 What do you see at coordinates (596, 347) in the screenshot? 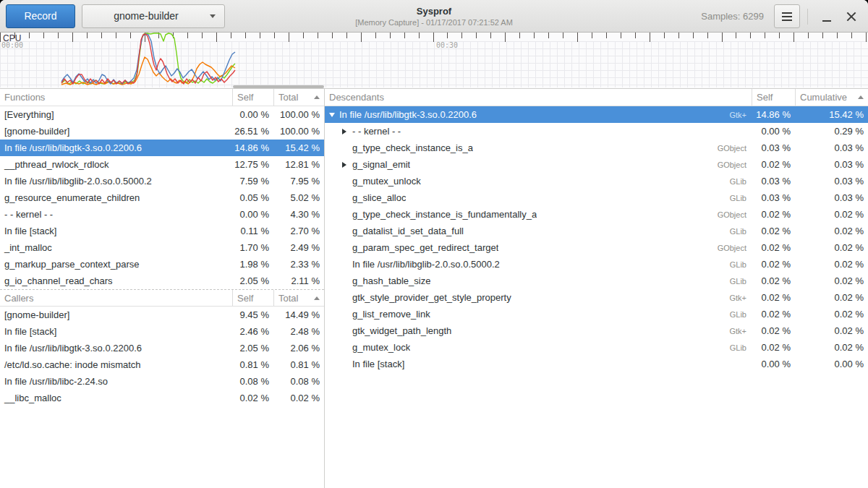
I see `tree-row: g_mutex_lockGLib 0.02 % 0.02 %` at bounding box center [596, 347].